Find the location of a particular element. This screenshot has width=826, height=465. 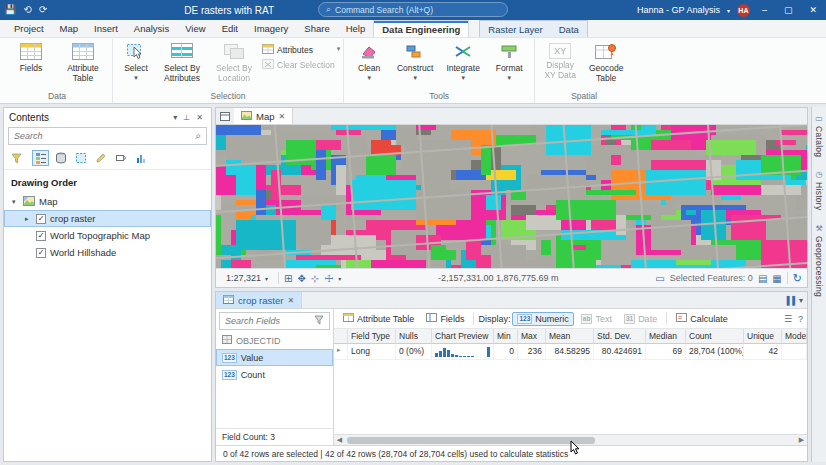

tab-share: Share is located at coordinates (316, 28).